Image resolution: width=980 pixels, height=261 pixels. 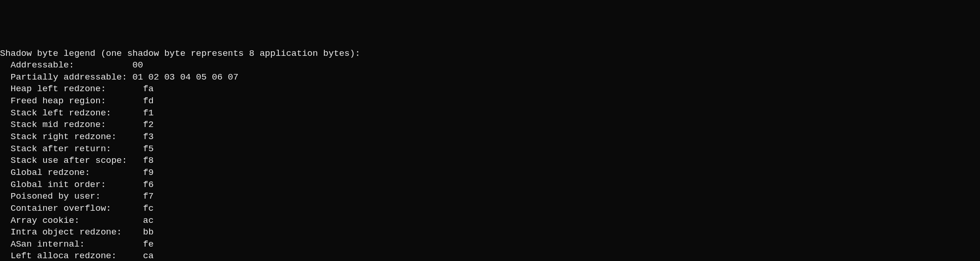 What do you see at coordinates (490, 54) in the screenshot?
I see `legend-title: Shadow byte legend (one shadow byte repr…` at bounding box center [490, 54].